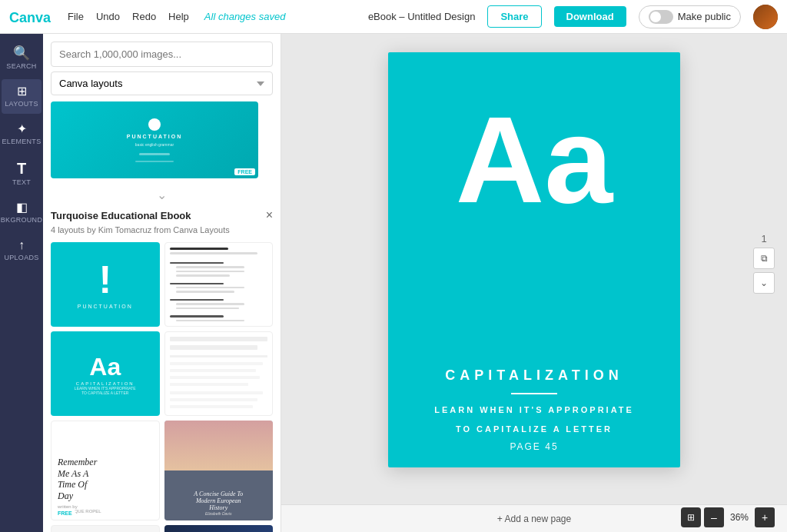 The height and width of the screenshot is (532, 787). Describe the element at coordinates (534, 402) in the screenshot. I see `canvas-bottom-section: CAPITALIZATION LEARN WHEN IT'S APPROPRIA…` at that location.